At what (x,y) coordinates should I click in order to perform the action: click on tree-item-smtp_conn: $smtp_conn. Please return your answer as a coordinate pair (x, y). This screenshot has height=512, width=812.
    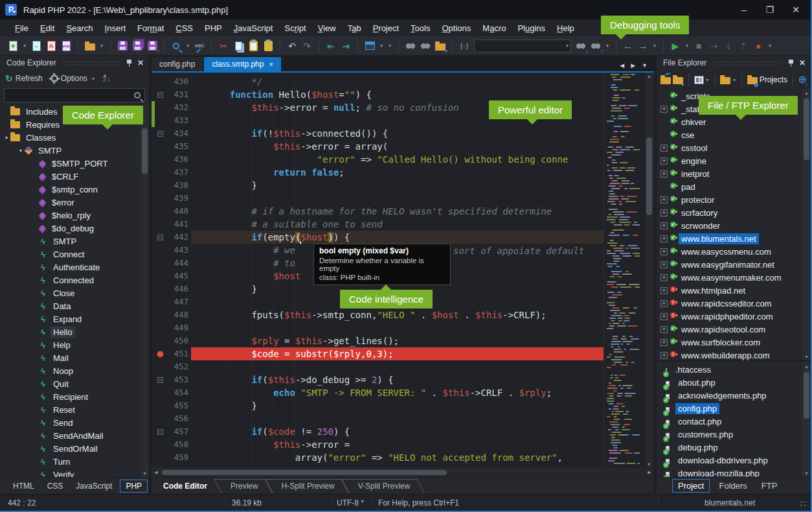
    Looking at the image, I should click on (74, 189).